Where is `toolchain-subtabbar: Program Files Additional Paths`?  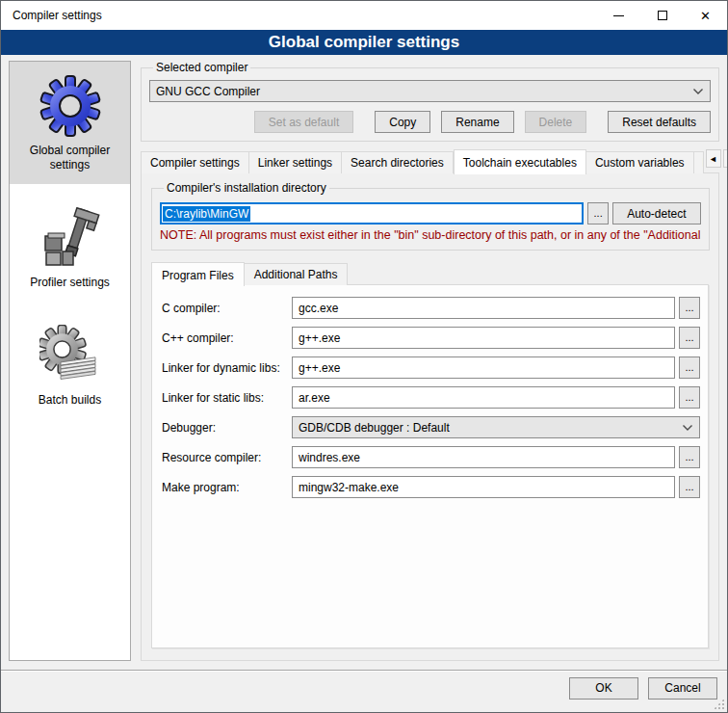 toolchain-subtabbar: Program Files Additional Paths is located at coordinates (429, 274).